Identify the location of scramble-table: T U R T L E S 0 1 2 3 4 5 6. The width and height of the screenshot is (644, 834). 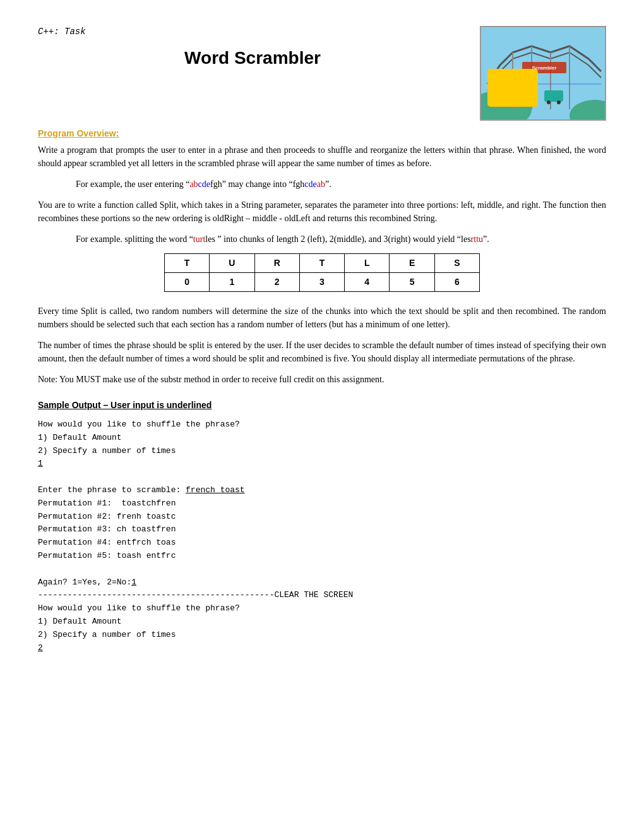
(322, 273).